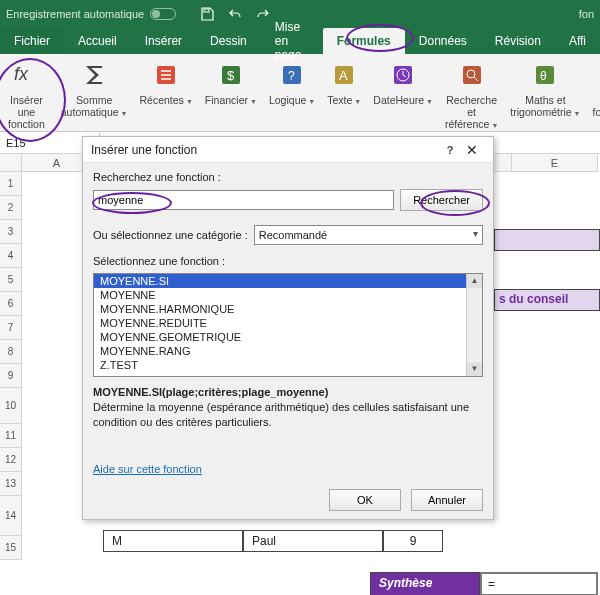 Image resolution: width=600 pixels, height=595 pixels. Describe the element at coordinates (547, 300) in the screenshot. I see `sheet-cell-conseil: s du conseil` at that location.